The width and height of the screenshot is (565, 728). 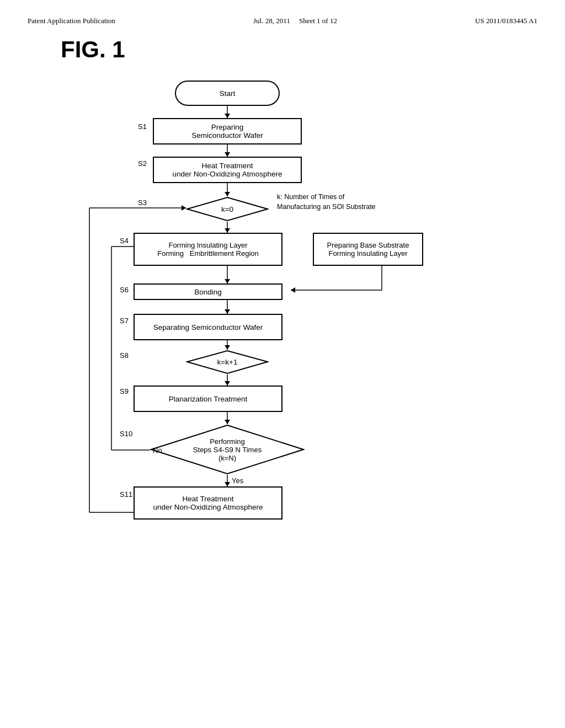 What do you see at coordinates (227, 131) in the screenshot?
I see `s1-label: PreparingSemiconductor Wafer` at bounding box center [227, 131].